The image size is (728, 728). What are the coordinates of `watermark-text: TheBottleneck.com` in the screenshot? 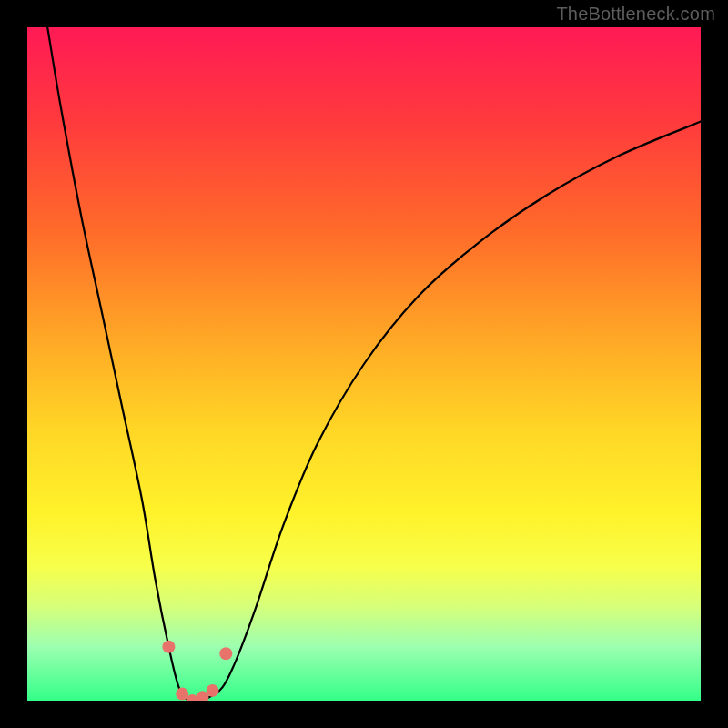 It's located at (635, 15).